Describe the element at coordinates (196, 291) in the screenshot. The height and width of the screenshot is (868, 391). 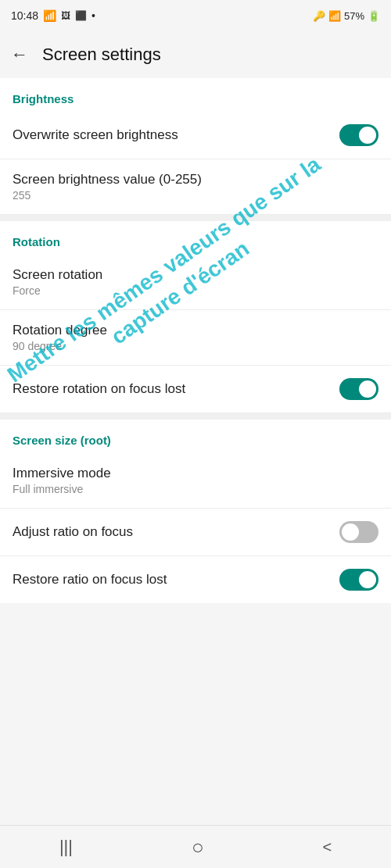
I see `setting-sublabel: Force` at that location.